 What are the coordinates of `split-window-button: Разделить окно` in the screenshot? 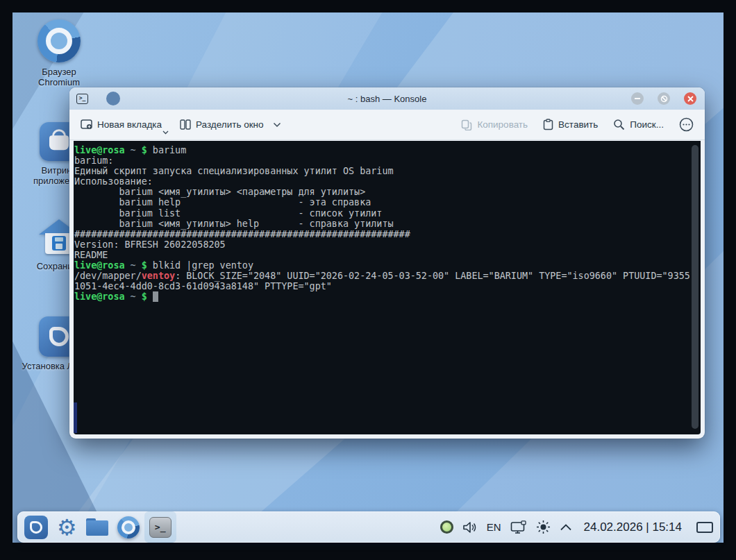 It's located at (231, 125).